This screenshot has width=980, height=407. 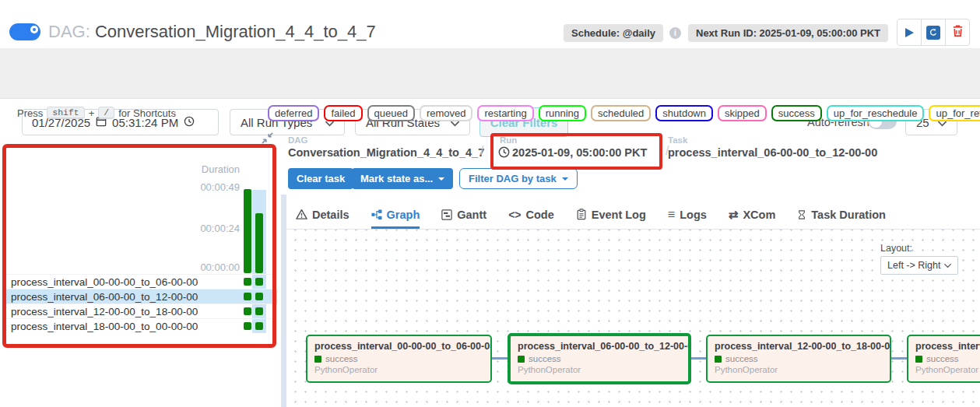 I want to click on refresh-icon, so click(x=933, y=33).